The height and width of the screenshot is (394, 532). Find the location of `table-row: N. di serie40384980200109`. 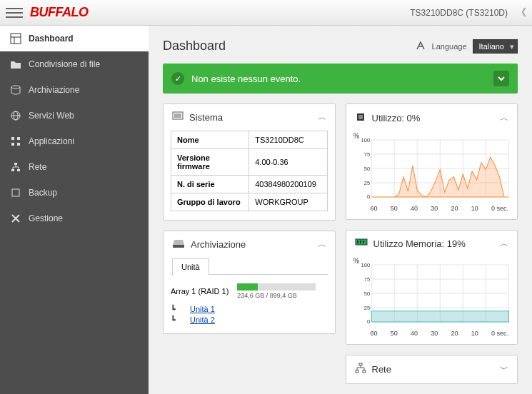

table-row: N. di serie40384980200109 is located at coordinates (250, 184).